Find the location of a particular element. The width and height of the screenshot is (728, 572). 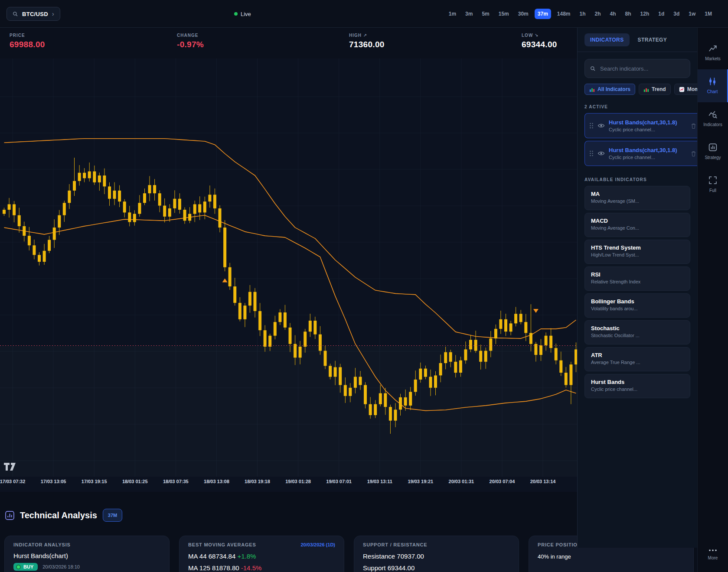

timeframe-3d: 3d is located at coordinates (676, 14).